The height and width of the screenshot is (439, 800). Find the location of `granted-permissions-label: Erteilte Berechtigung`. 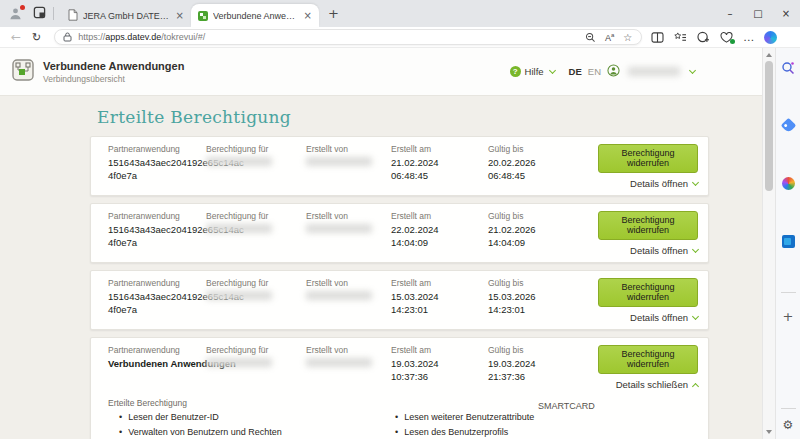

granted-permissions-label: Erteilte Berechtigung is located at coordinates (408, 403).